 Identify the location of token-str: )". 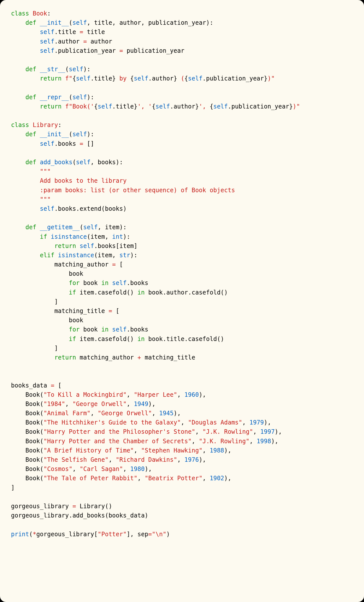
(271, 78).